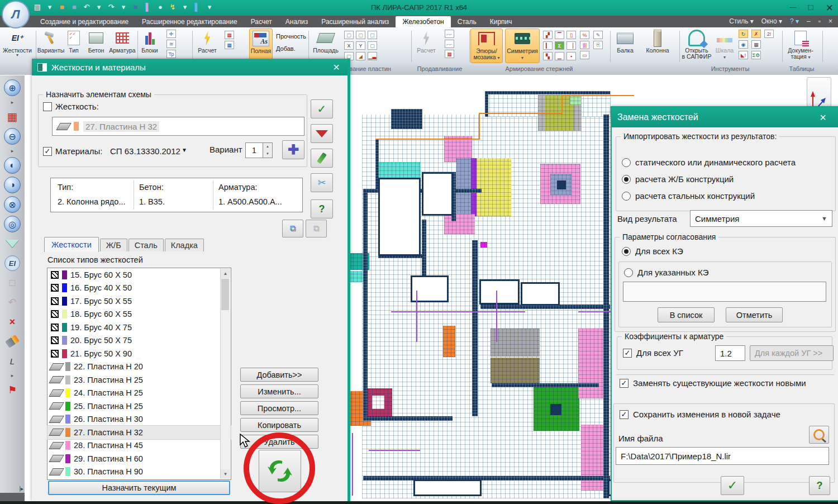 The height and width of the screenshot is (504, 838). I want to click on grid-red-icon: ▦, so click(229, 35).